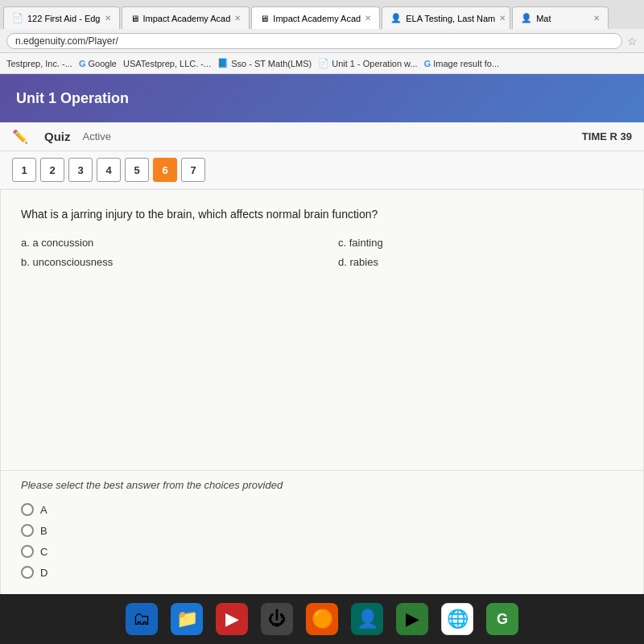 This screenshot has width=644, height=644. What do you see at coordinates (314, 41) in the screenshot?
I see `address-input` at bounding box center [314, 41].